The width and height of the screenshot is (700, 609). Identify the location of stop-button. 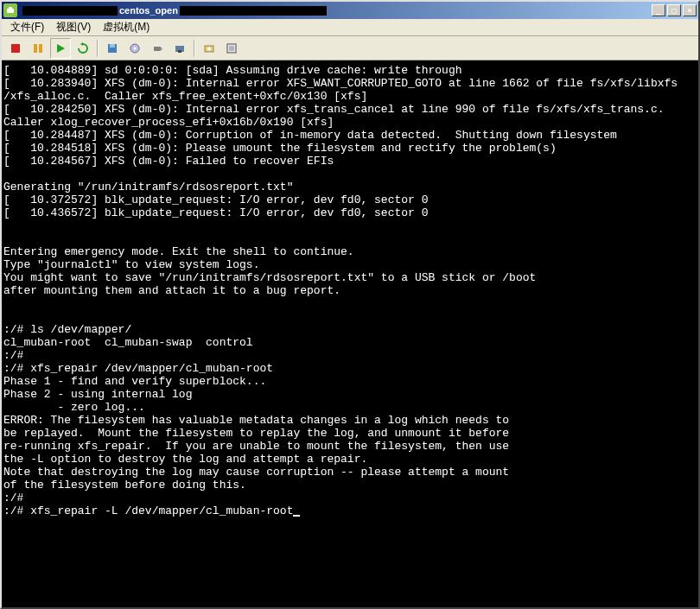
(16, 48).